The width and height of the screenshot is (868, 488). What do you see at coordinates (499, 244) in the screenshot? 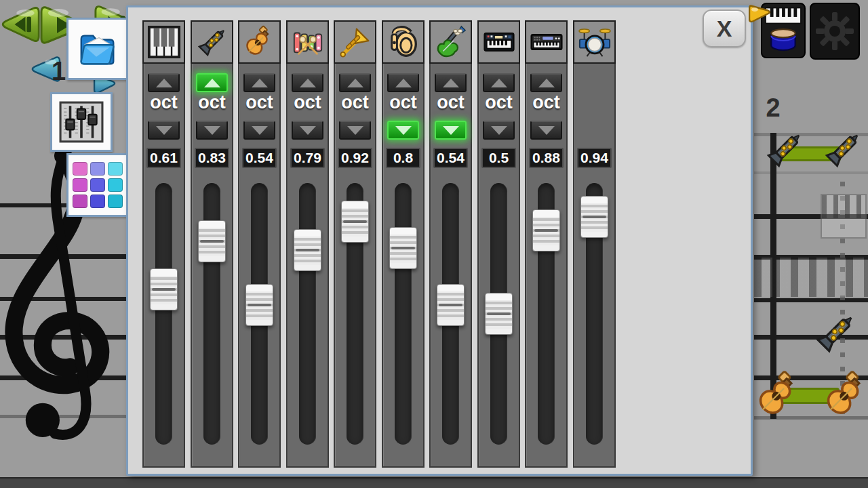
I see `mixer-channel-8: oct0.5` at bounding box center [499, 244].